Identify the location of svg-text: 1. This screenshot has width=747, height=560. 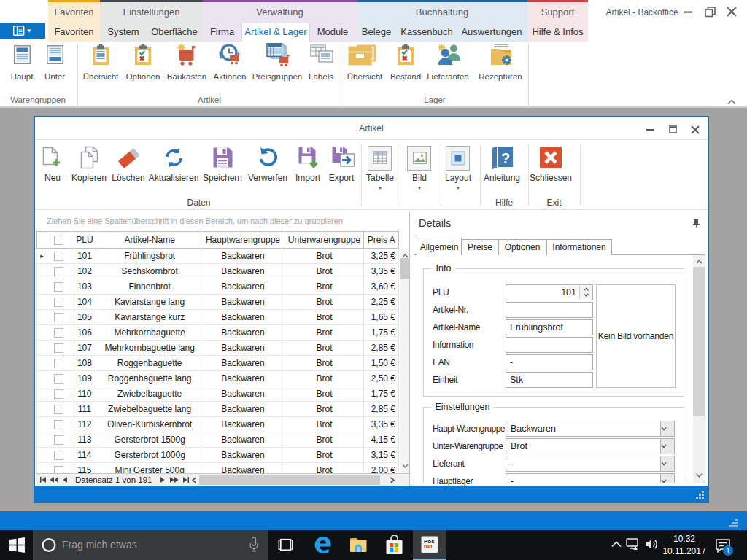
(728, 551).